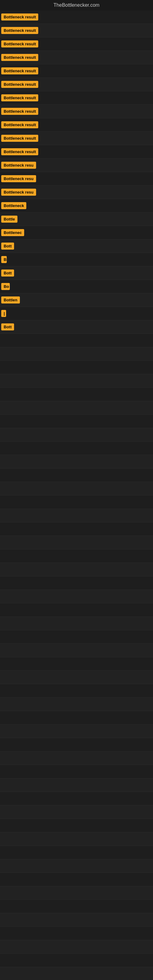 The width and height of the screenshot is (153, 980). What do you see at coordinates (9, 219) in the screenshot?
I see `bottleneck-badge: Bottle` at bounding box center [9, 219].